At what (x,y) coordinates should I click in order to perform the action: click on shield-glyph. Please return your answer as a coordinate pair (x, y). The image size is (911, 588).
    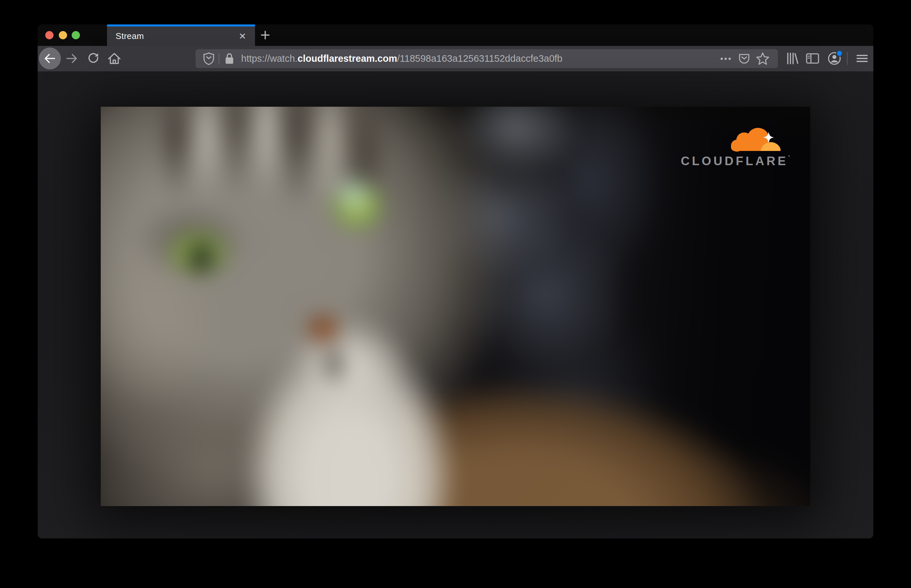
    Looking at the image, I should click on (208, 59).